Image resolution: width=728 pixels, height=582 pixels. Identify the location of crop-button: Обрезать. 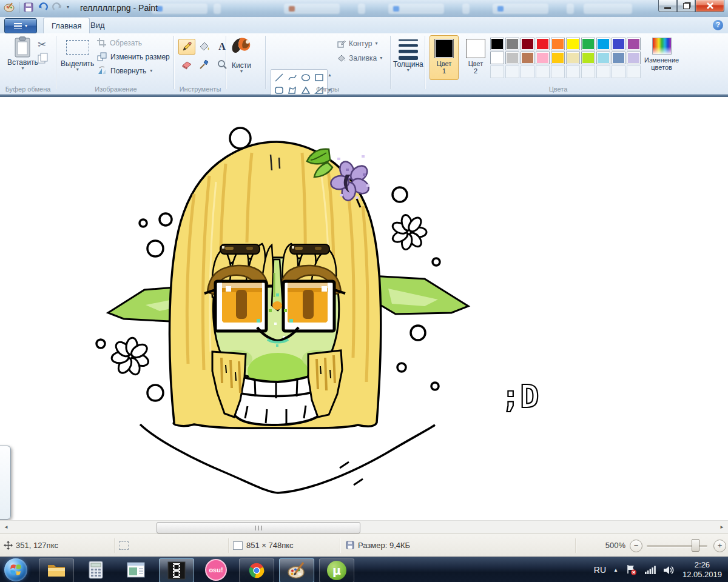
(120, 42).